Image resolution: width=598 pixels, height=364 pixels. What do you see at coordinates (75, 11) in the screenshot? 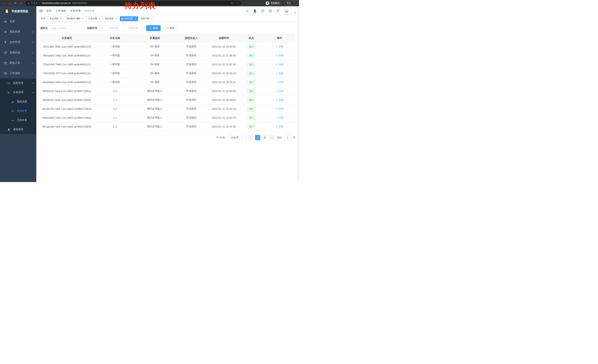
I see `breadcrumb-task-mgmt: 任务管理` at bounding box center [75, 11].